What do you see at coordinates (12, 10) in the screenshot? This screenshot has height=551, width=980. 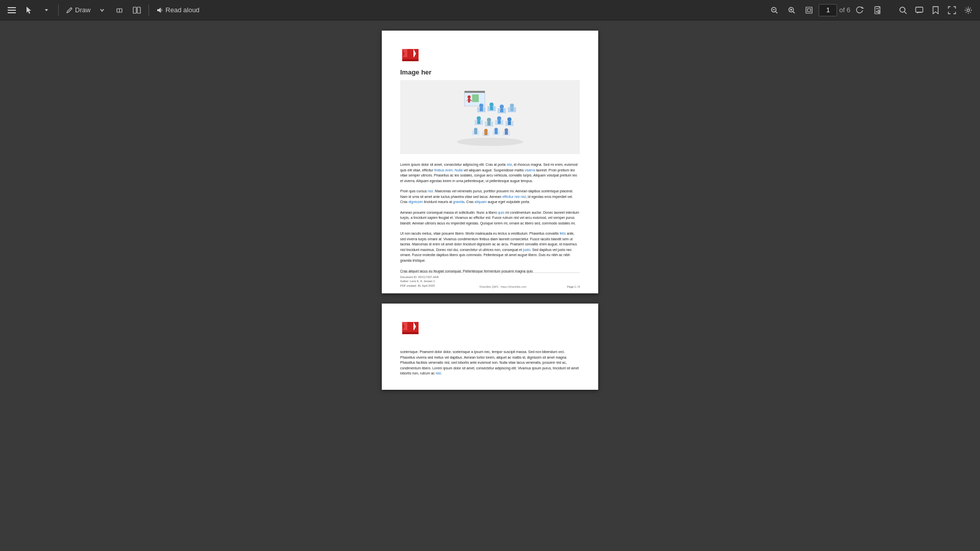 I see `menu-icon` at bounding box center [12, 10].